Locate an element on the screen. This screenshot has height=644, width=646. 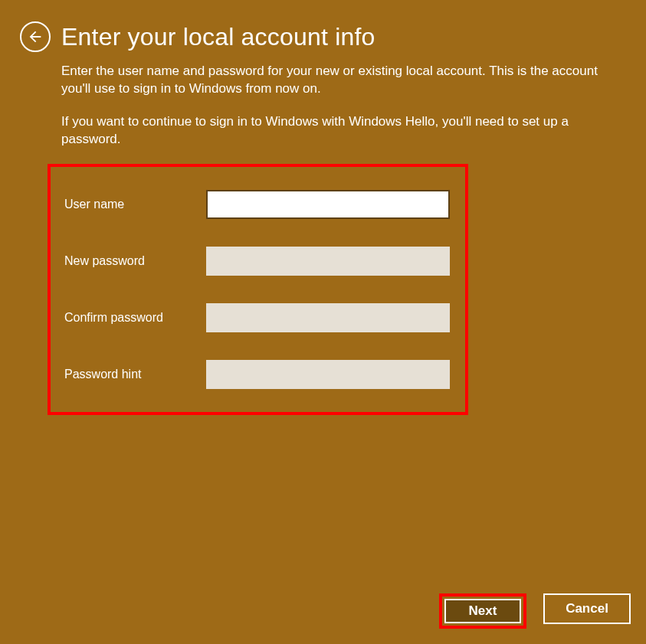
confirm-password-label: Confirm password is located at coordinates (135, 318).